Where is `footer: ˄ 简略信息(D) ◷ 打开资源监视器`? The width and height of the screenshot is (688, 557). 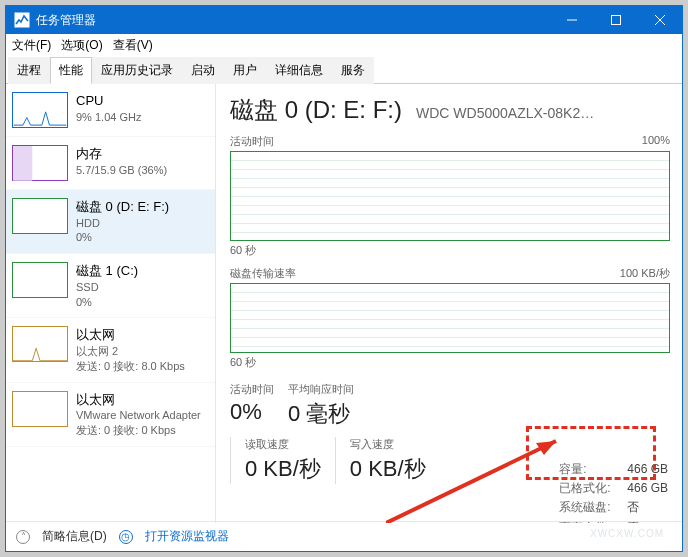
footer: ˄ 简略信息(D) ◷ 打开资源监视器 is located at coordinates (344, 536).